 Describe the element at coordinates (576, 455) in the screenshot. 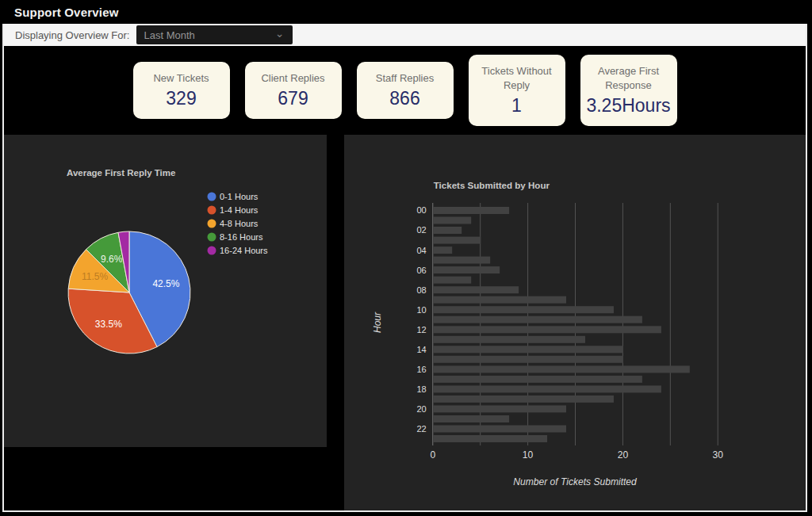

I see `x-tick-labels: 0102030` at that location.